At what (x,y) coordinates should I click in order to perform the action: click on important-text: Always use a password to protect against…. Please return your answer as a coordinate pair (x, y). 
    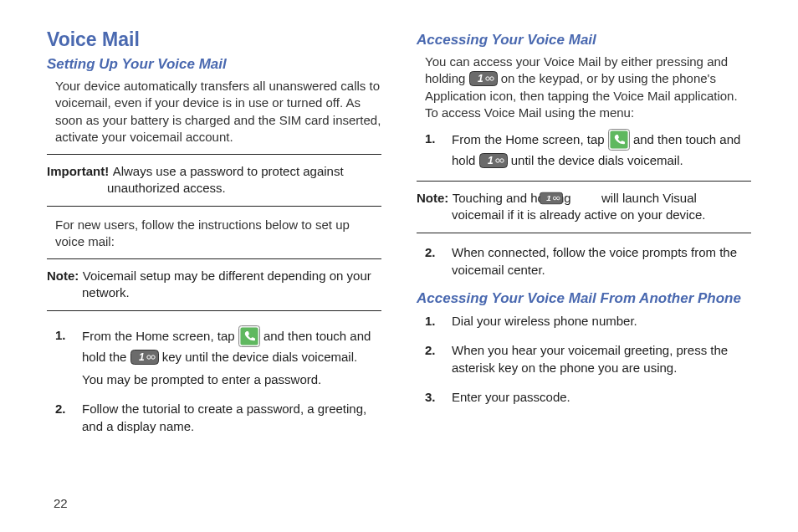
    Looking at the image, I should click on (226, 179).